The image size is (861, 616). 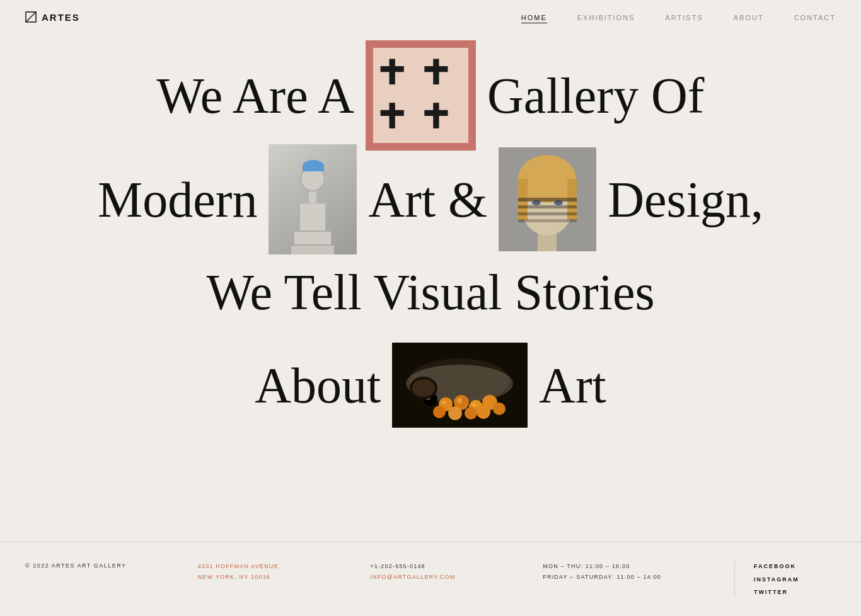 What do you see at coordinates (457, 571) in the screenshot?
I see `footer-phone: +1-202-555-0148 INFO@ARTGALLERY.COM` at bounding box center [457, 571].